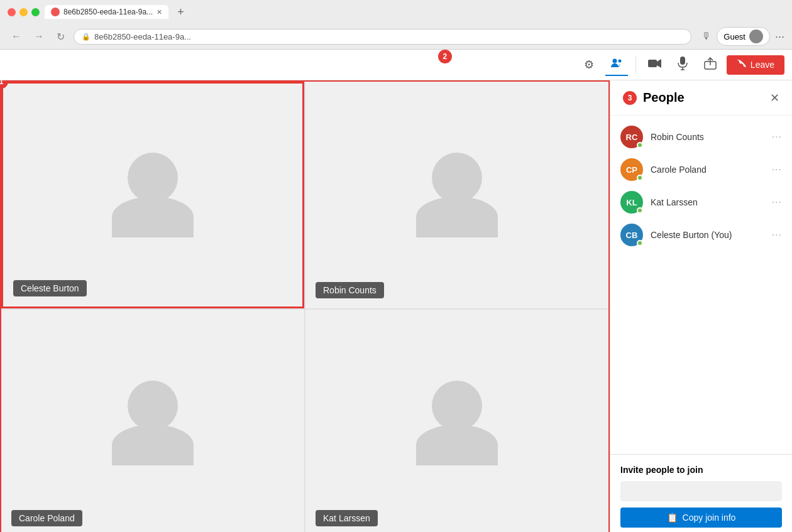 The width and height of the screenshot is (792, 532). Describe the element at coordinates (108, 12) in the screenshot. I see `tab-title: 8e6b2850-eeda-11ea-9a...` at that location.